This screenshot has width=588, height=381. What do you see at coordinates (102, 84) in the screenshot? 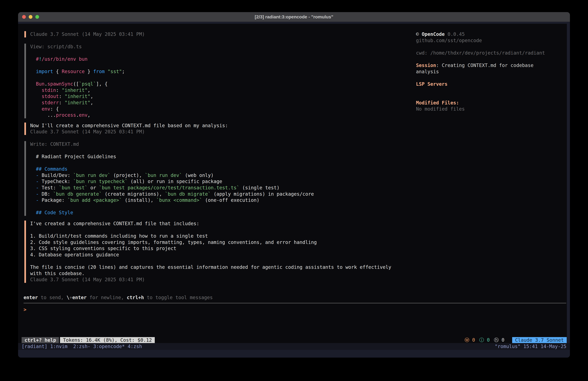
I see `text-segment: ], {` at bounding box center [102, 84].